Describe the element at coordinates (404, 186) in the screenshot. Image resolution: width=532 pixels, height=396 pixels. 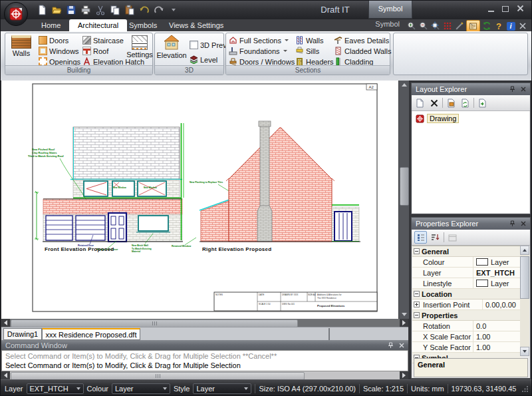
I see `vscroll-thumb` at that location.